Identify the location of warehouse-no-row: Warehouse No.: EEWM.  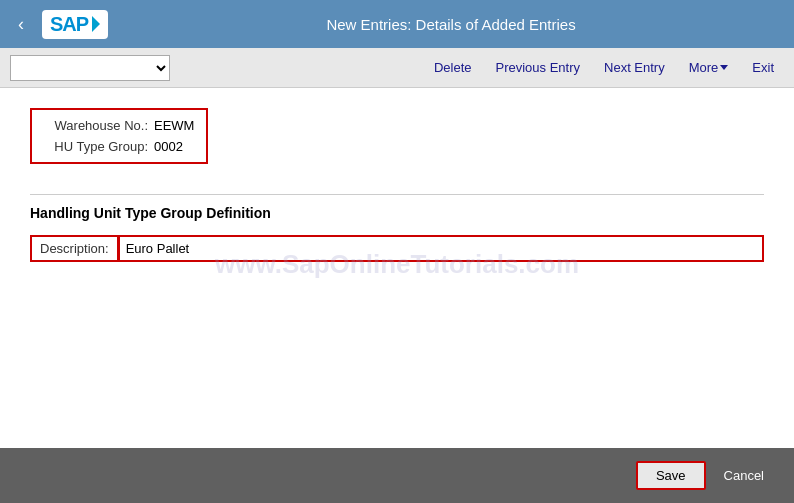
(119, 126).